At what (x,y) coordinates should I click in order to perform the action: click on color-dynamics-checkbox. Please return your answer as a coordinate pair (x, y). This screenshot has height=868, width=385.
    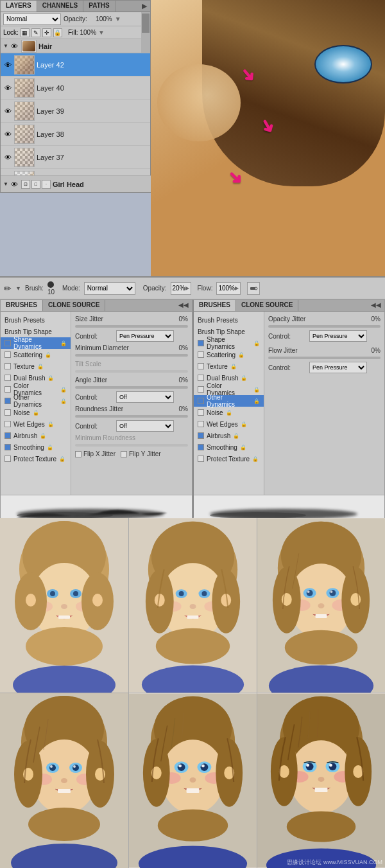
    Looking at the image, I should click on (8, 389).